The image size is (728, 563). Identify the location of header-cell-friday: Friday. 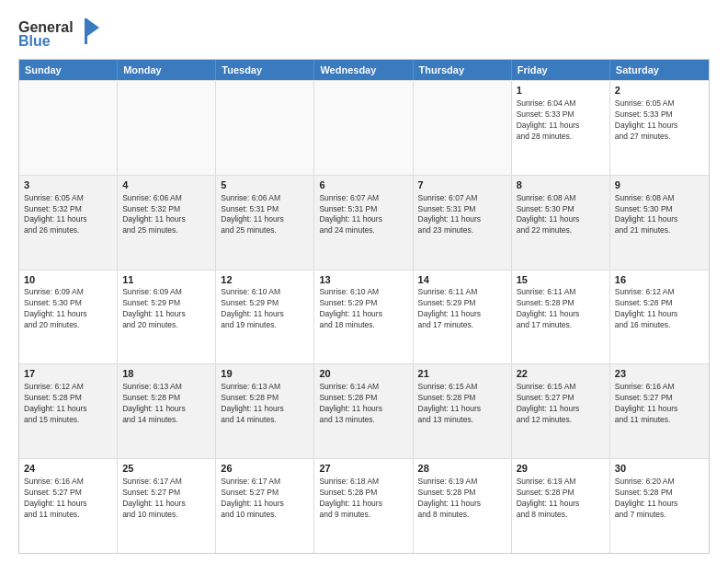
(561, 70).